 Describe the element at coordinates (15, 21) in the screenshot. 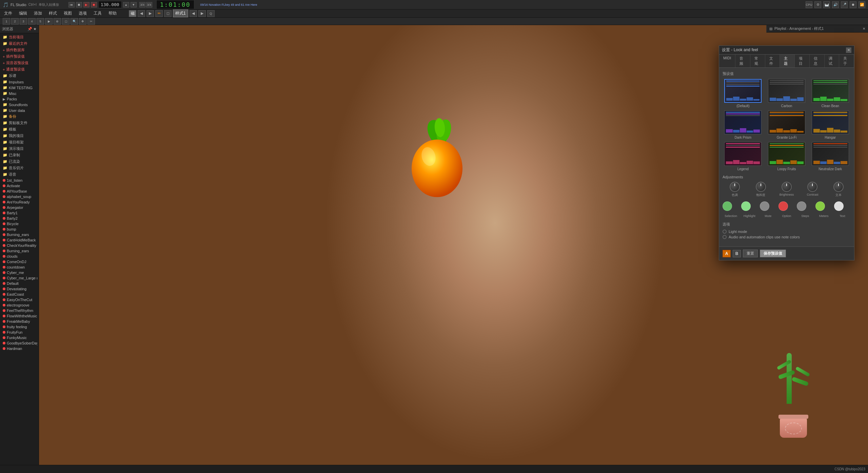

I see `tb2-btn2: 2` at that location.